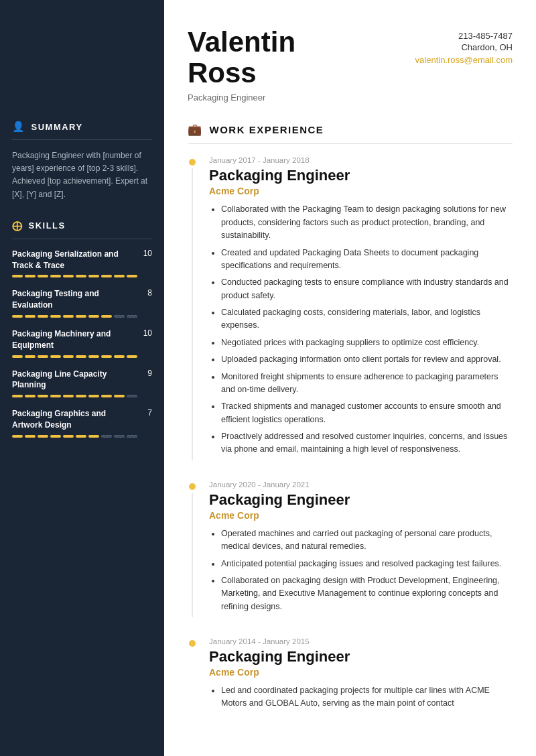 This screenshot has width=536, height=756. Describe the element at coordinates (82, 423) in the screenshot. I see `skill-item: Packaging Graphics and Artwork Design7` at that location.